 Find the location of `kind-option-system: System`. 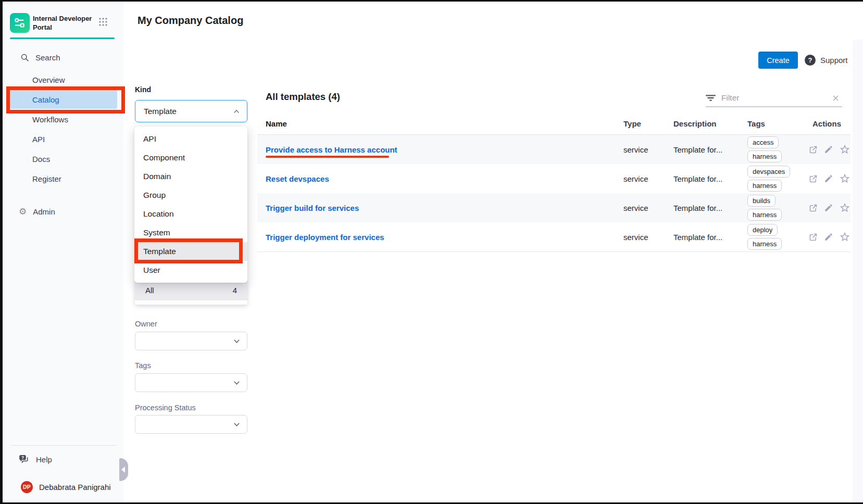

kind-option-system: System is located at coordinates (191, 233).